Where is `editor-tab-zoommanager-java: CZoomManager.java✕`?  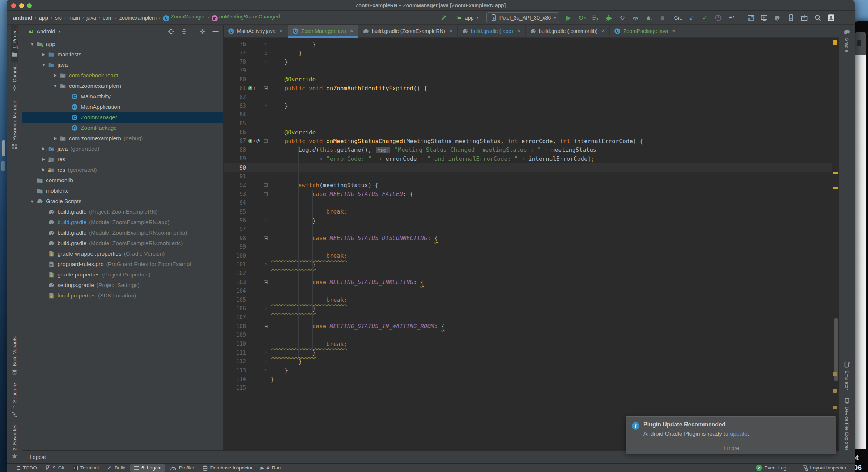
editor-tab-zoommanager-java: CZoomManager.java✕ is located at coordinates (323, 31).